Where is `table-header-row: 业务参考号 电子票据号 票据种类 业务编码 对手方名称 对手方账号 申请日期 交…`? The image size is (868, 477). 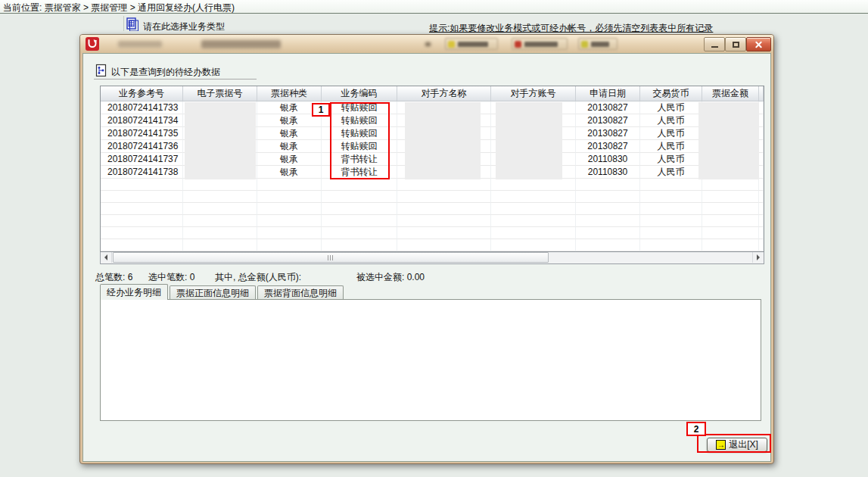 table-header-row: 业务参考号 电子票据号 票据种类 业务编码 对手方名称 对手方账号 申请日期 交… is located at coordinates (432, 94).